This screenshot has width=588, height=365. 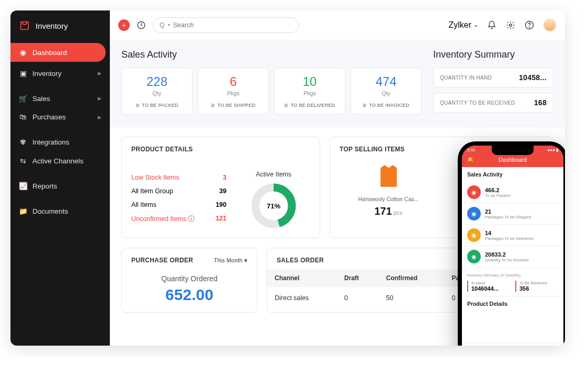 What do you see at coordinates (52, 26) in the screenshot?
I see `app-name: Inventory` at bounding box center [52, 26].